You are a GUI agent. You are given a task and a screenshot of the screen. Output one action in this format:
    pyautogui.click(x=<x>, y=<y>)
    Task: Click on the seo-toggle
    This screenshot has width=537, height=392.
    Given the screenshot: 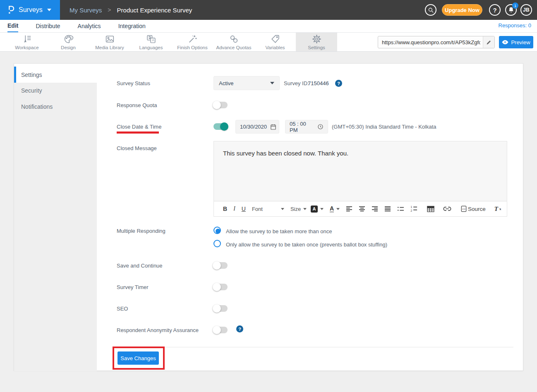 What is the action you would take?
    pyautogui.click(x=221, y=308)
    